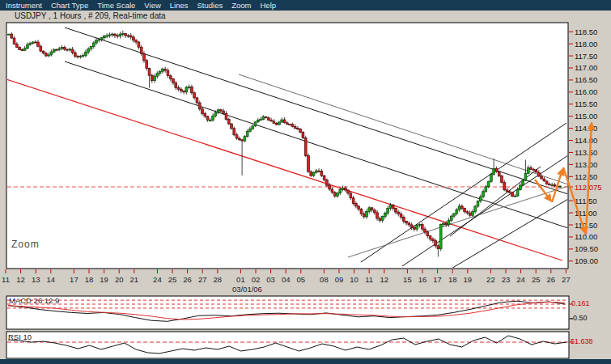  Describe the element at coordinates (579, 318) in the screenshot. I see `macd-lower-value: -0.50` at that location.